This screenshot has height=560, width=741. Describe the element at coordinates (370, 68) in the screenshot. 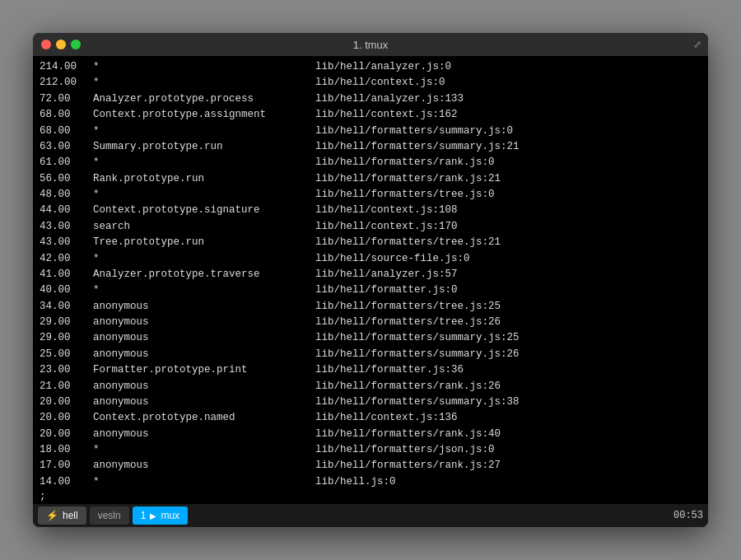

I see `table-row: 214.00*lib/hell/analyzer.js:0` at that location.